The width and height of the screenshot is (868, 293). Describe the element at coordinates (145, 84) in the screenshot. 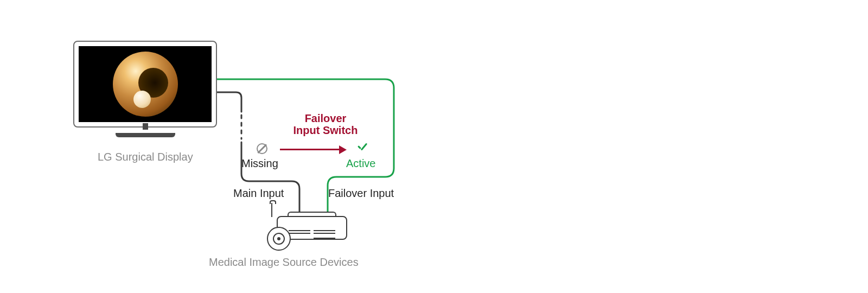

I see `monitor-bezel` at that location.